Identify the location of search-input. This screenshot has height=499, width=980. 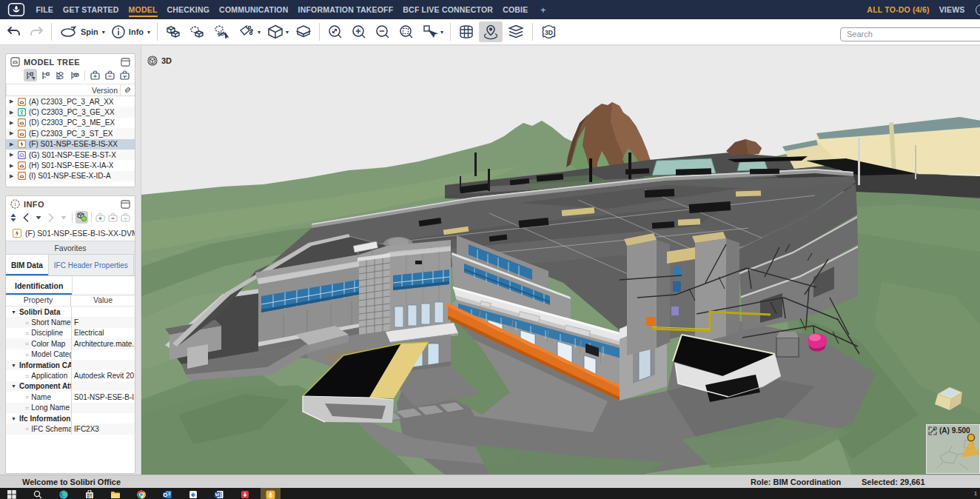
(910, 34).